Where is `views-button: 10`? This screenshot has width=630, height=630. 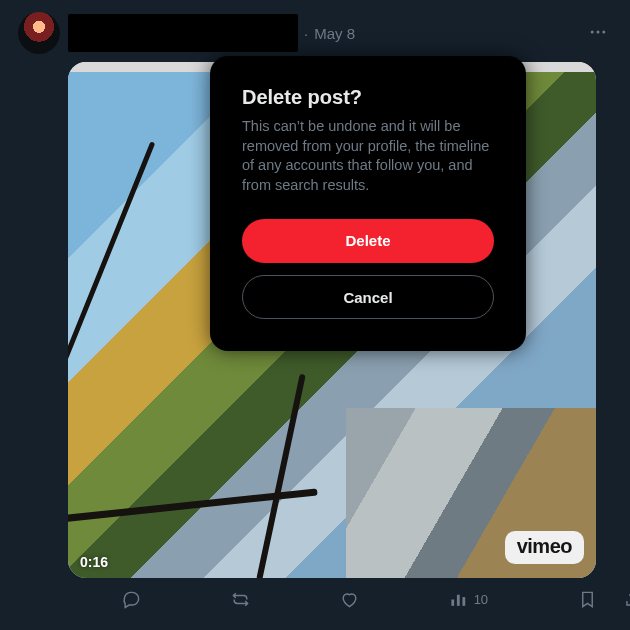 views-button: 10 is located at coordinates (468, 600).